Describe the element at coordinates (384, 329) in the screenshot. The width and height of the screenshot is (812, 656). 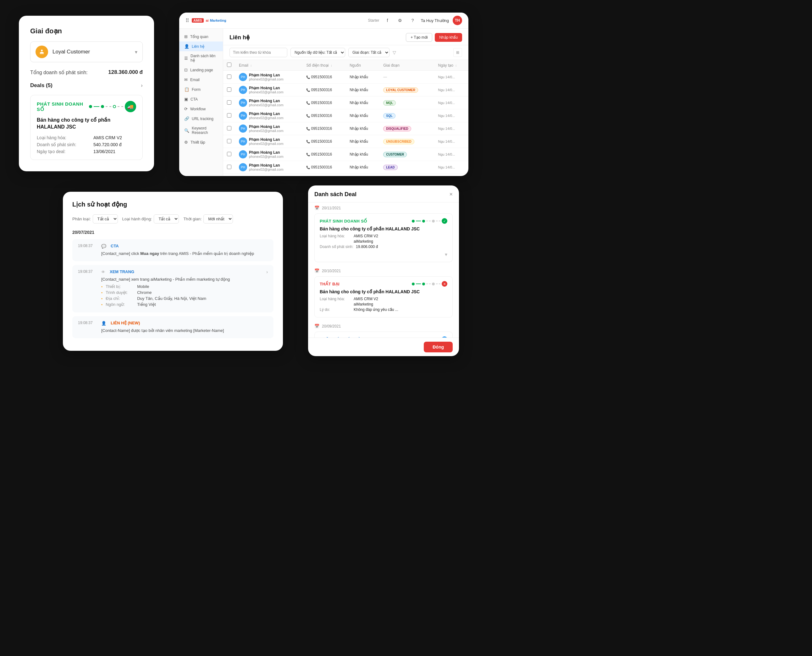
I see `deal-group-3: 📅 20/09/2021 CHĂM SÓC BÁN HÀNG` at that location.